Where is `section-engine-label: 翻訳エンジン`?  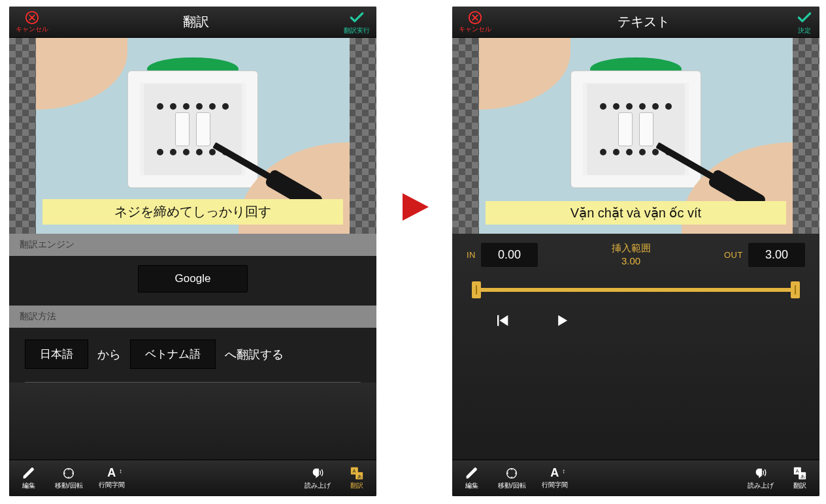
section-engine-label: 翻訳エンジン is located at coordinates (193, 245).